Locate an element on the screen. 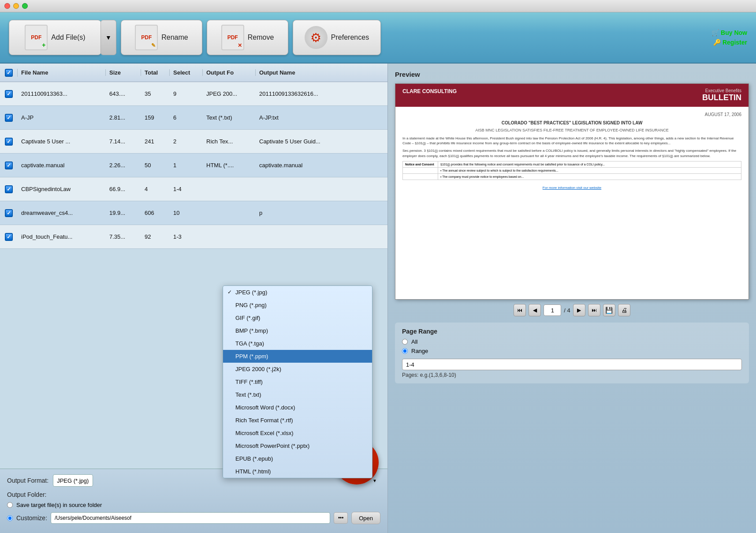 The image size is (756, 533). prev-page-button: ◀ is located at coordinates (535, 310).